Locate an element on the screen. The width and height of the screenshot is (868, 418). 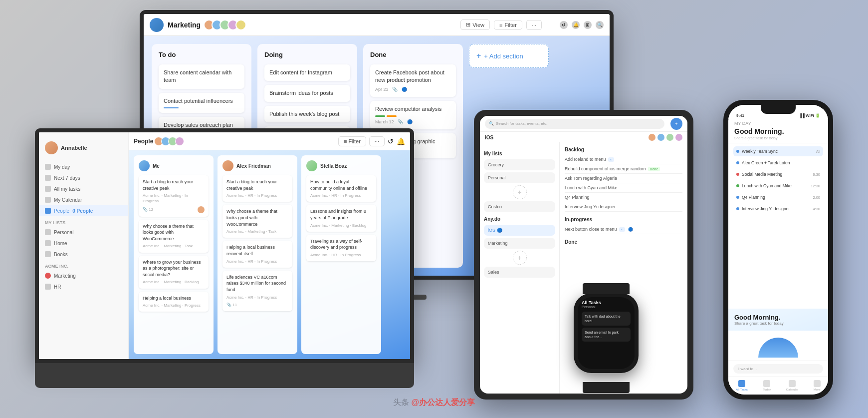
sidebar-item-next7: Next 7 days is located at coordinates (84, 178).